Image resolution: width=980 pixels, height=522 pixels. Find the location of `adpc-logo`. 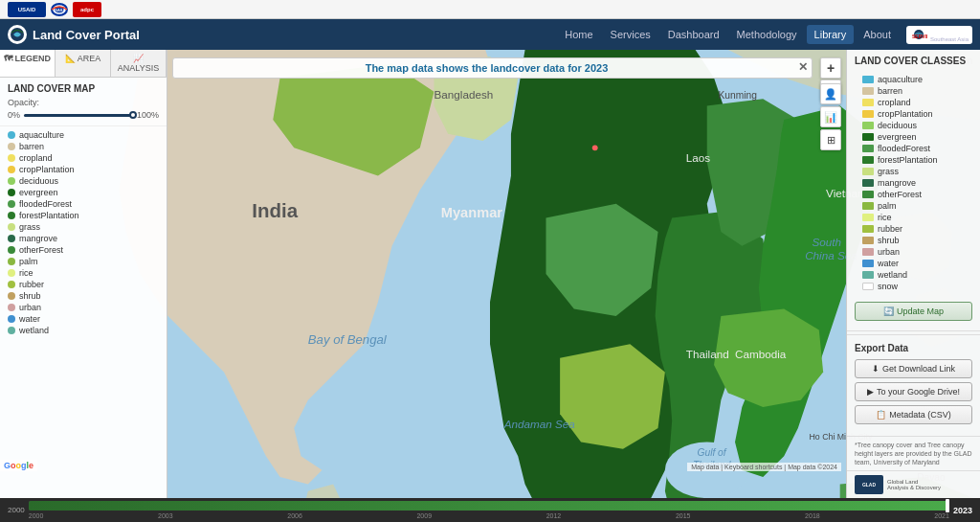

adpc-logo is located at coordinates (87, 10).